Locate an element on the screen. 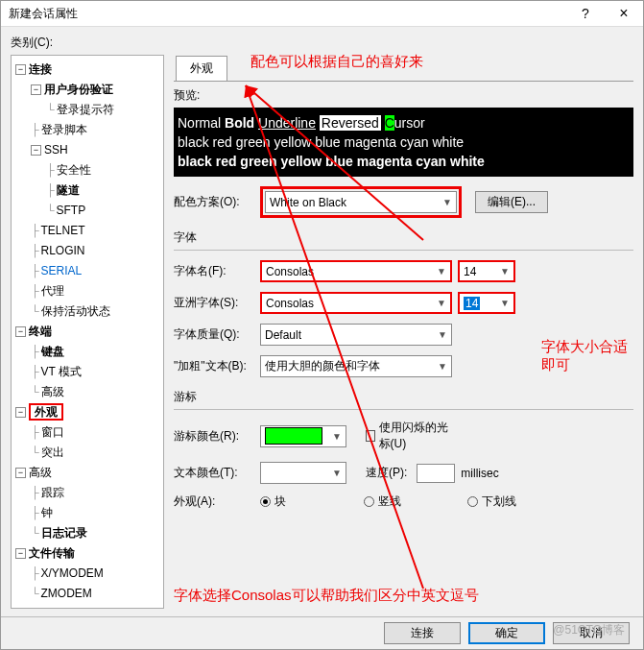 Image resolution: width=644 pixels, height=650 pixels. font-bold-select: 使用大胆的颜色和字体 ▼ is located at coordinates (356, 367).